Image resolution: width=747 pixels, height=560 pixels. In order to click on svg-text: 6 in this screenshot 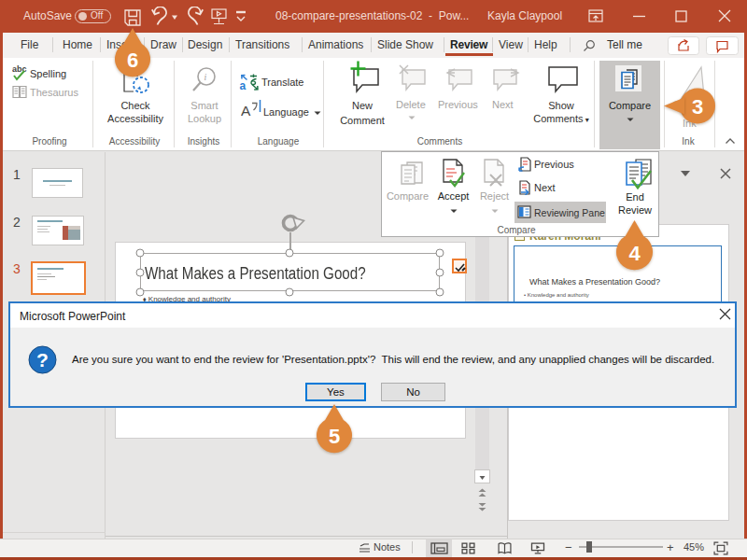, I will do `click(133, 60)`.